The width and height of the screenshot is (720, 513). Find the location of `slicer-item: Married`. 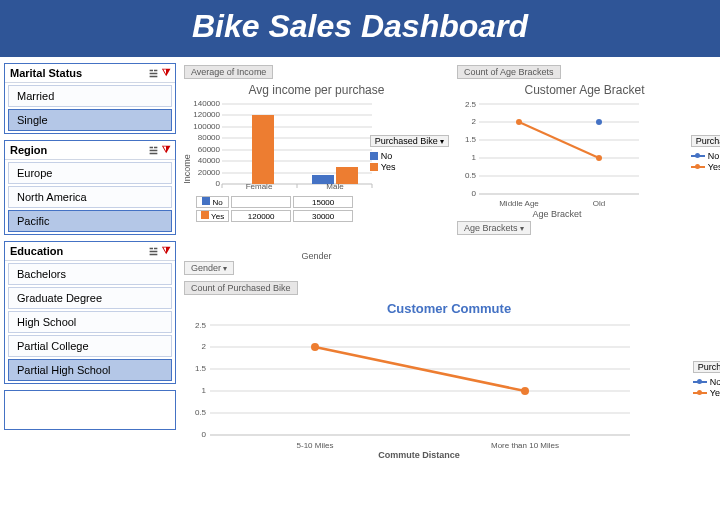

slicer-item: Married is located at coordinates (90, 96).